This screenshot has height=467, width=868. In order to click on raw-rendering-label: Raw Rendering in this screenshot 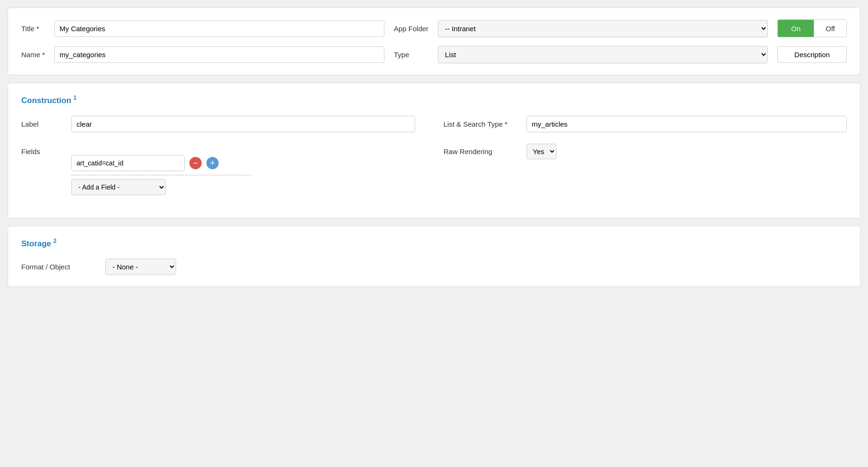, I will do `click(481, 151)`.